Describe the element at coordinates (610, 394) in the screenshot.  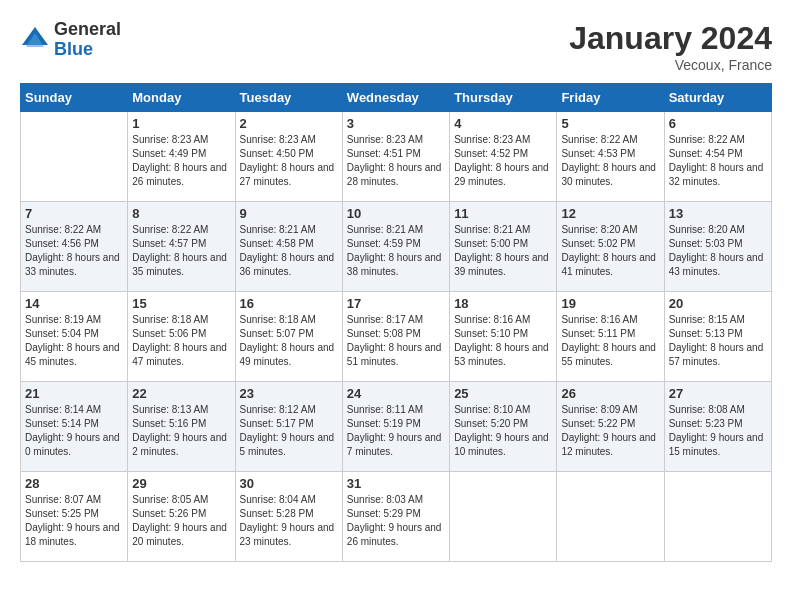
I see `day-number: 26` at that location.